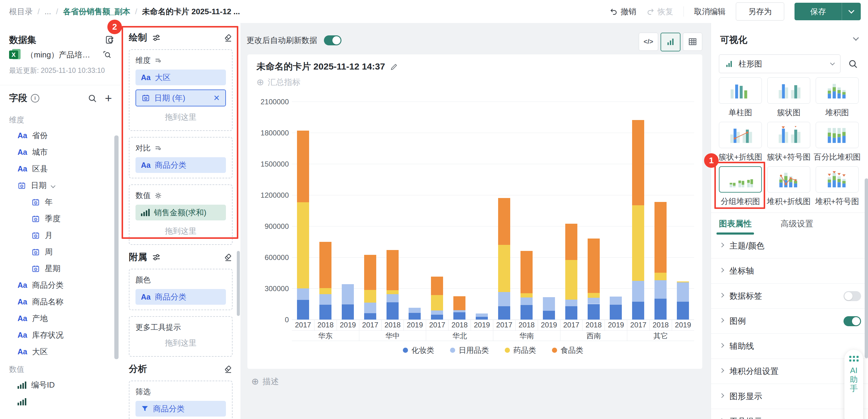 Image resolution: width=868 pixels, height=419 pixels. What do you see at coordinates (638, 291) in the screenshot?
I see `bar-segment-其它-2017-日用品类` at bounding box center [638, 291].